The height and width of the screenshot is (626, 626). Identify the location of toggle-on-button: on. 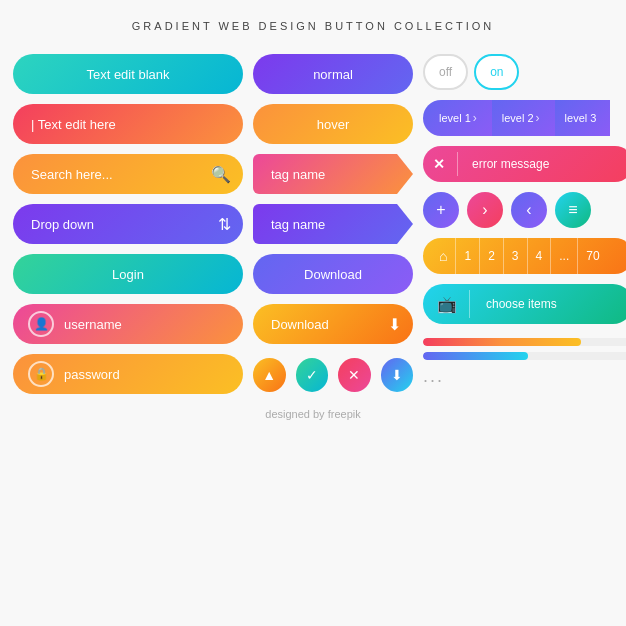
(496, 72).